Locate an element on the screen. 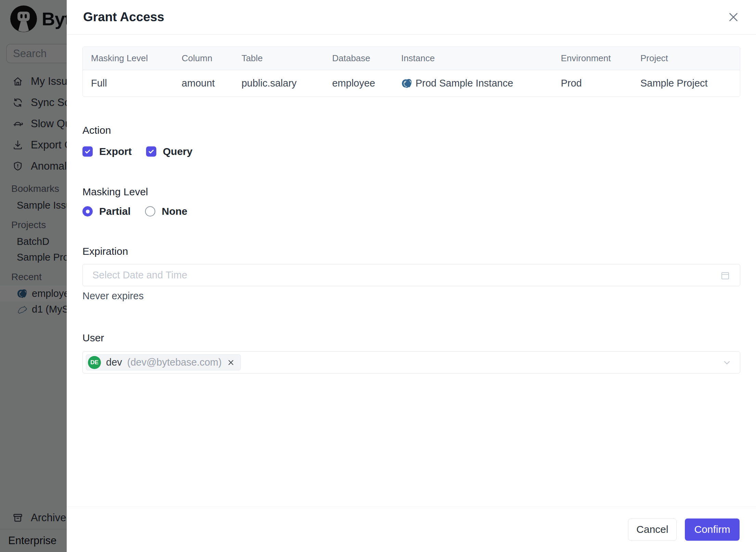 This screenshot has height=552, width=756. col-masking-level: Masking Level is located at coordinates (128, 58).